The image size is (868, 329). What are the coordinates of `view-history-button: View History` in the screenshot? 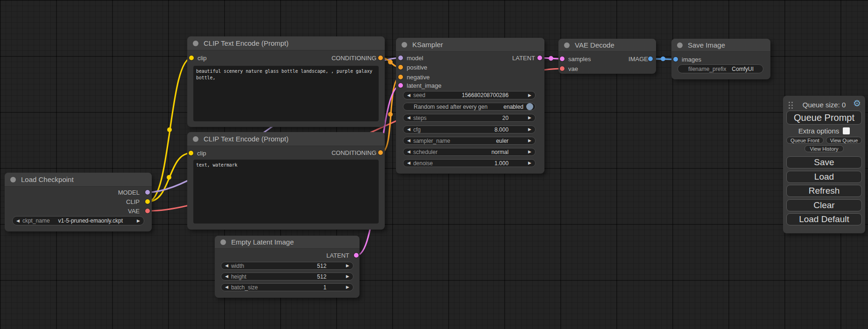 It's located at (824, 148).